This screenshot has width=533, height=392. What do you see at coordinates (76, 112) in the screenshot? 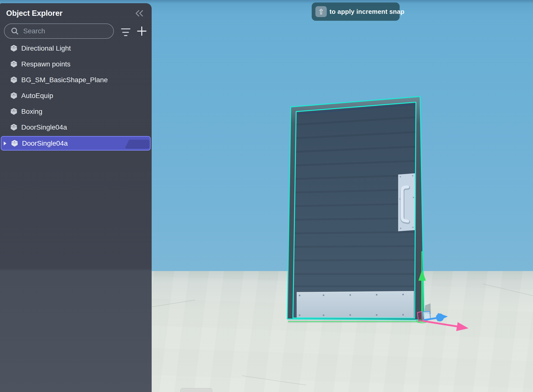
I see `object-row: Boxing` at bounding box center [76, 112].